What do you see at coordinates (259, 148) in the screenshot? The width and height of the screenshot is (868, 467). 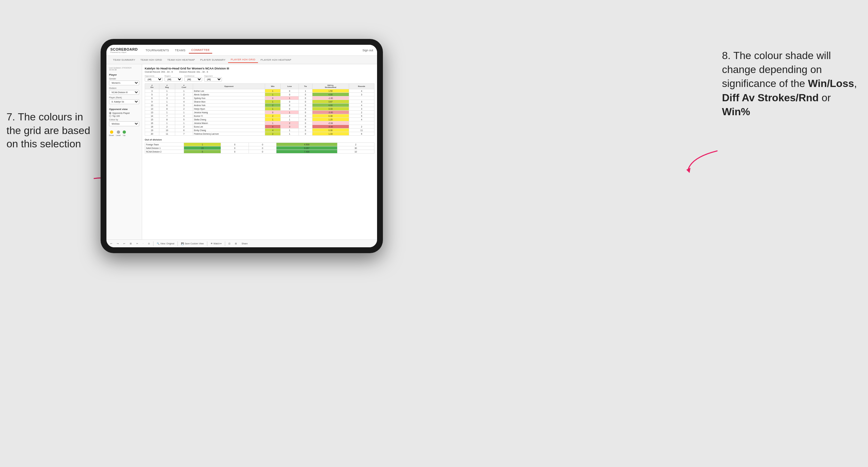 I see `ood-table-row: NAIA Division 1 15 0 0 9.267 30` at bounding box center [259, 148].